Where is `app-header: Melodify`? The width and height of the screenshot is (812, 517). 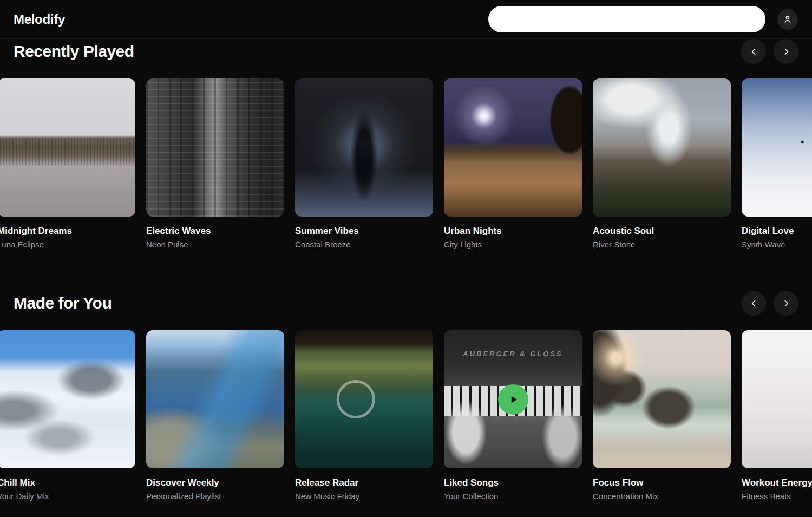 app-header: Melodify is located at coordinates (406, 19).